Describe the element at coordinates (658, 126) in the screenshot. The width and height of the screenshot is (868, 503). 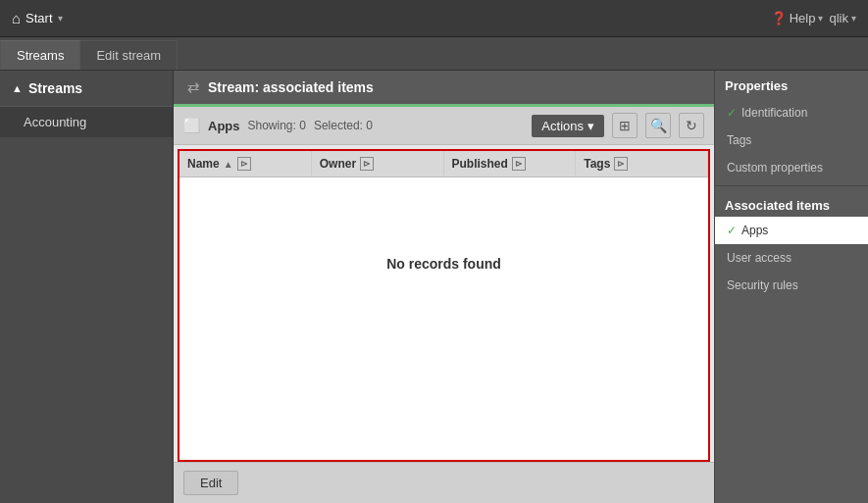
I see `search-button: 🔍` at that location.